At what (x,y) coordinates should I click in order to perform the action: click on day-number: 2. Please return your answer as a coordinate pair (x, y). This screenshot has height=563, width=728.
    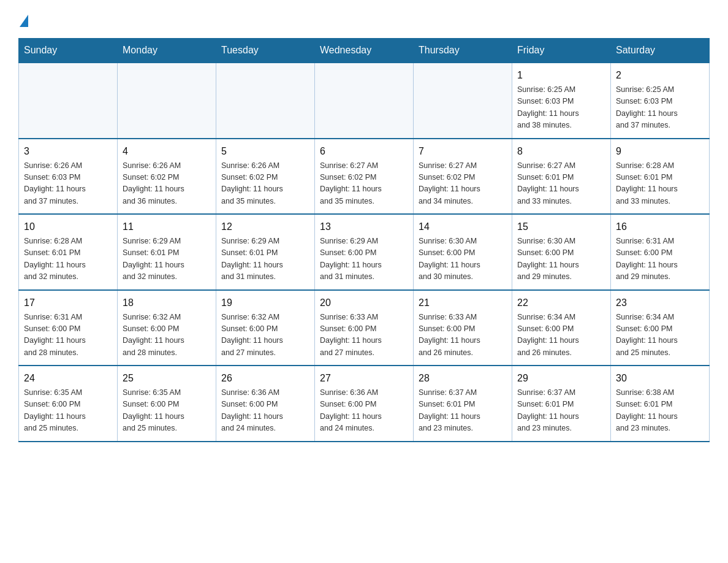
    Looking at the image, I should click on (660, 75).